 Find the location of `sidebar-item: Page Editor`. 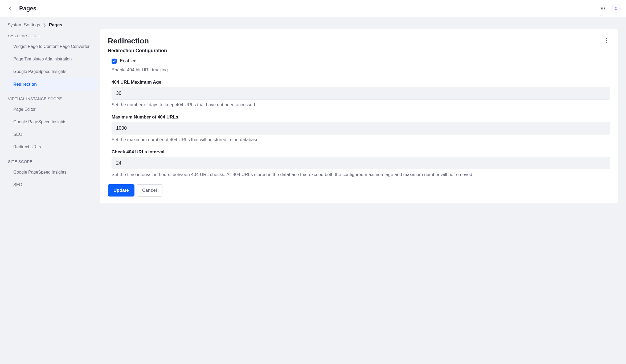

sidebar-item: Page Editor is located at coordinates (52, 109).